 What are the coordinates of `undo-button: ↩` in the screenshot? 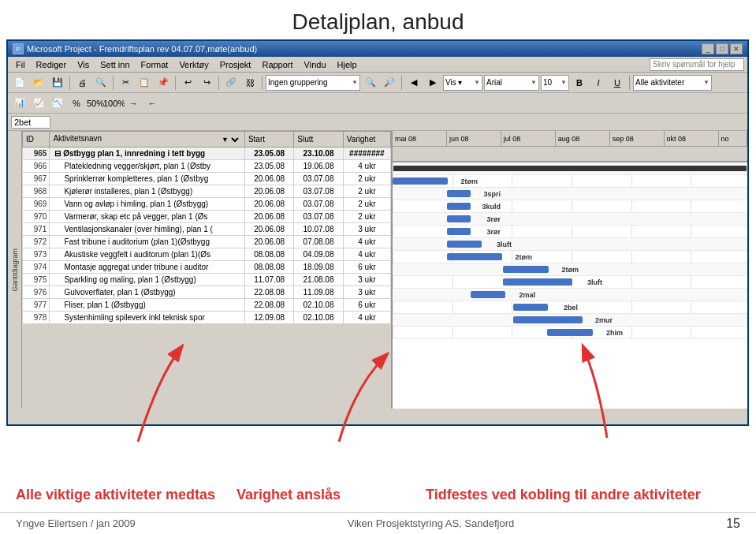 It's located at (188, 83).